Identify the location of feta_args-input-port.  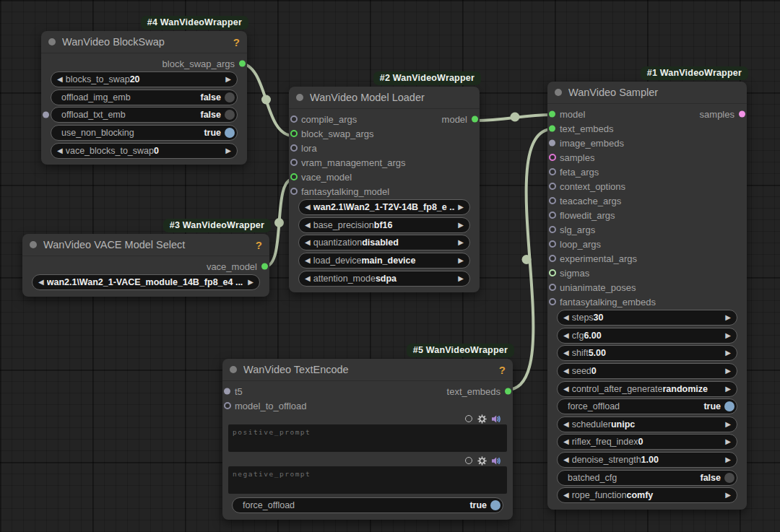
(552, 172).